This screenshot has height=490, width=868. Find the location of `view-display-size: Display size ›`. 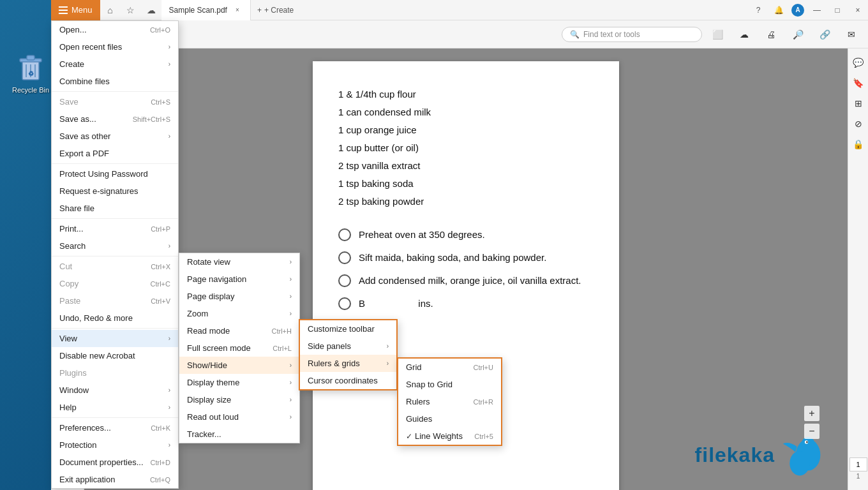

view-display-size: Display size › is located at coordinates (239, 399).